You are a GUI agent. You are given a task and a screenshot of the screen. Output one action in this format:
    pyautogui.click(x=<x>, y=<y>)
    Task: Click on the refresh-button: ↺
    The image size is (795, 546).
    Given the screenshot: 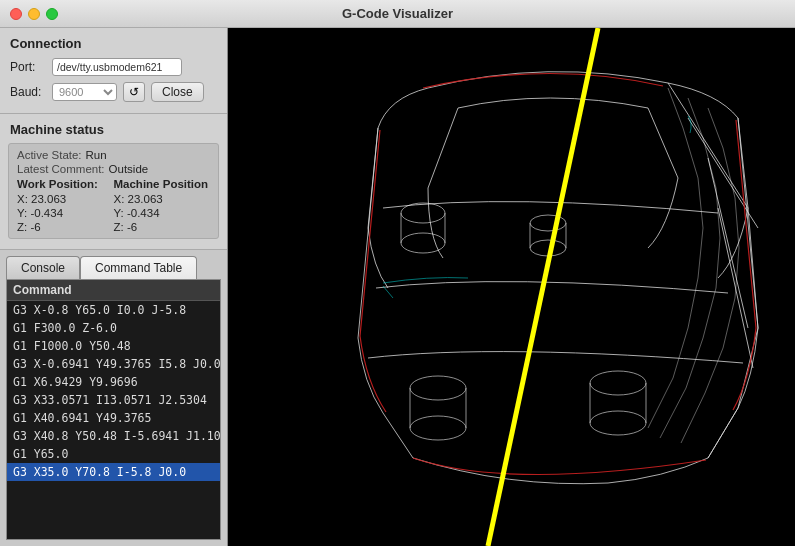 What is the action you would take?
    pyautogui.click(x=134, y=92)
    